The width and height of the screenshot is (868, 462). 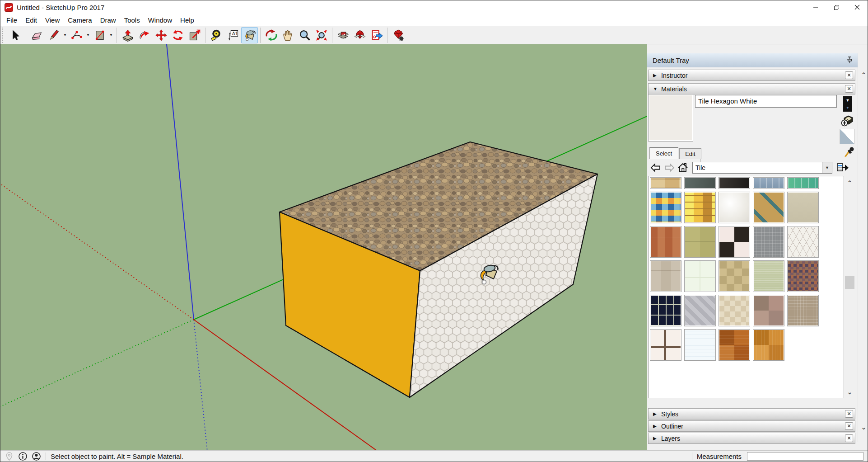 What do you see at coordinates (857, 7) in the screenshot?
I see `close-button` at bounding box center [857, 7].